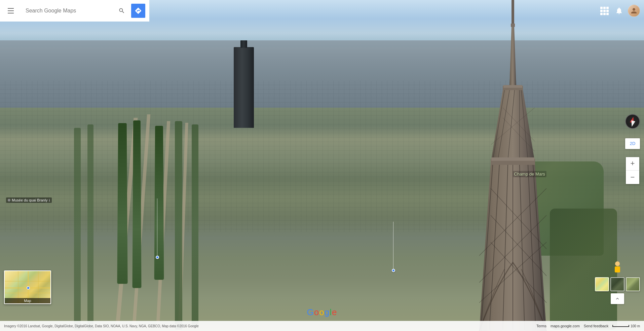 This screenshot has height=331, width=644. Describe the element at coordinates (244, 87) in the screenshot. I see `montparnasse-tower` at that location.